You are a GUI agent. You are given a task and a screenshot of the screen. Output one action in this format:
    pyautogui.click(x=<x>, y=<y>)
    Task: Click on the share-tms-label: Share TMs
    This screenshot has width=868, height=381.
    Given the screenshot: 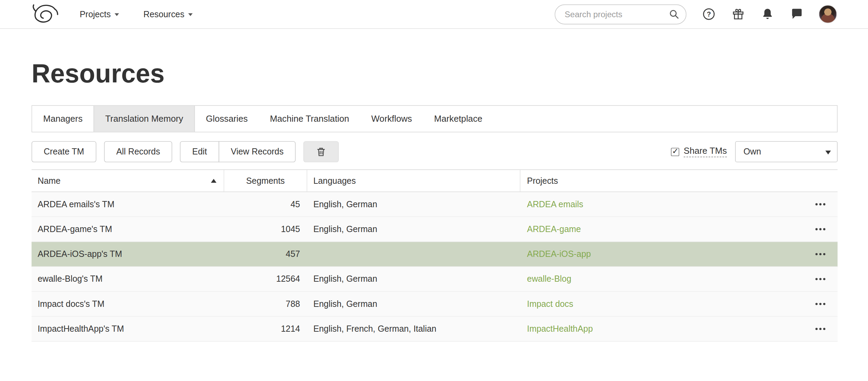 What is the action you would take?
    pyautogui.click(x=705, y=152)
    